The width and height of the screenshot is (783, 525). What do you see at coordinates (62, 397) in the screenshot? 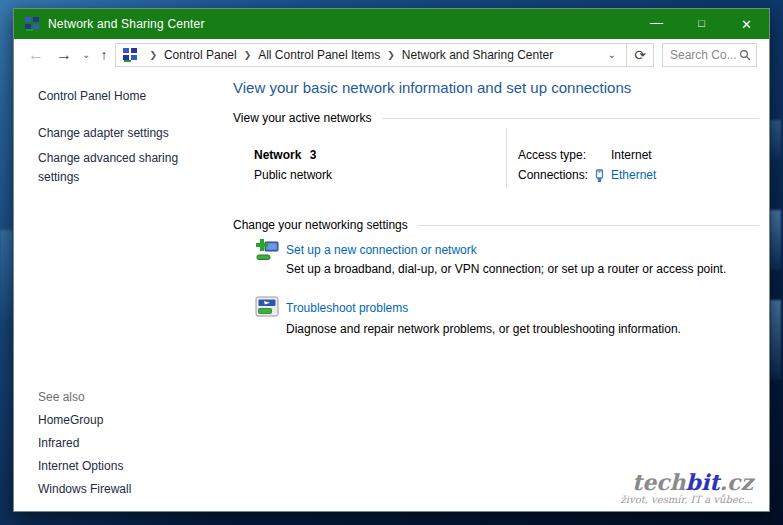
I see `see-also-label: See also` at bounding box center [62, 397].